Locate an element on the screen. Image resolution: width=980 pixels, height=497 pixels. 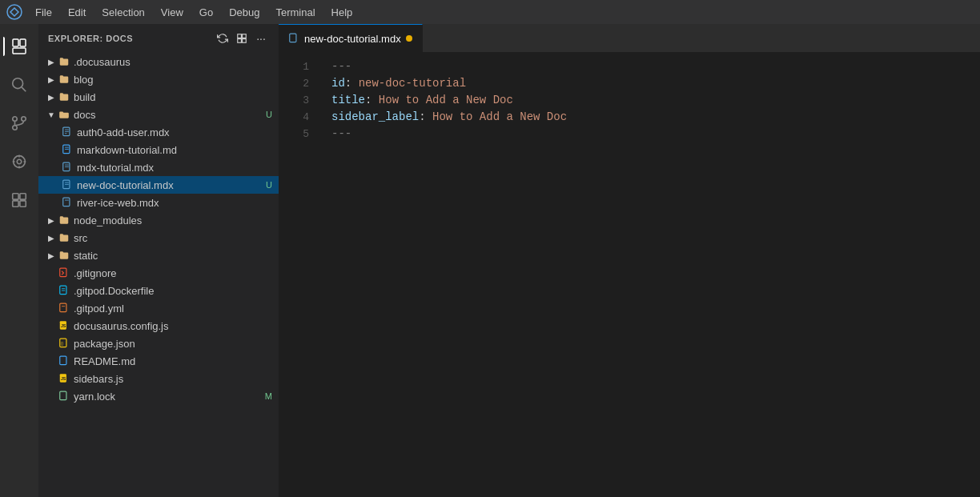
more-actions-button: ··· is located at coordinates (261, 38).